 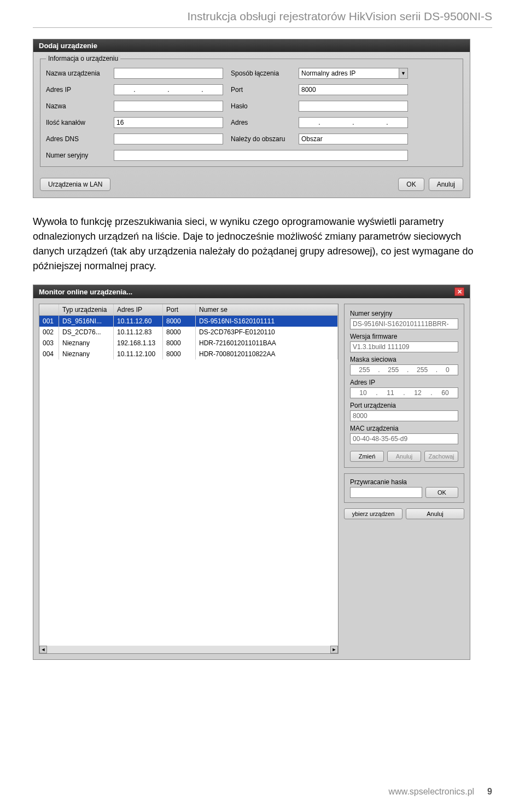 What do you see at coordinates (43, 649) in the screenshot?
I see `scroll-left-icon: ◄` at bounding box center [43, 649].